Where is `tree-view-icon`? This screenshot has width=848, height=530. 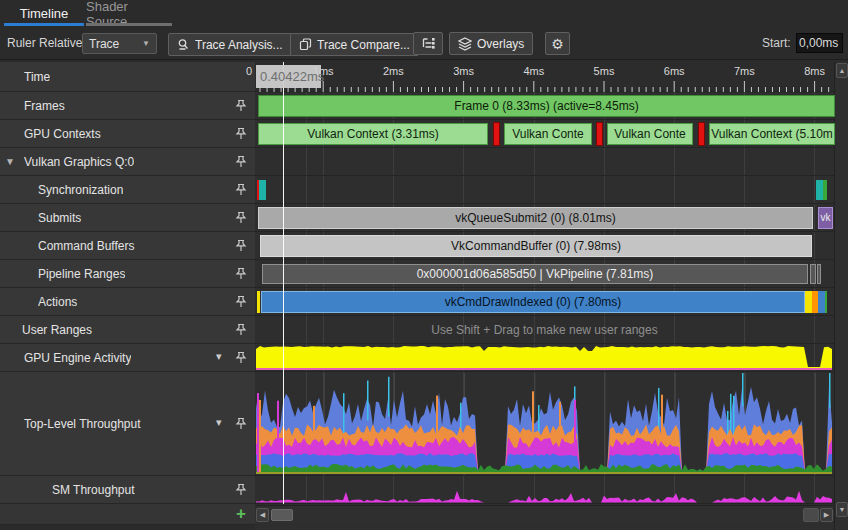
tree-view-icon is located at coordinates (428, 44).